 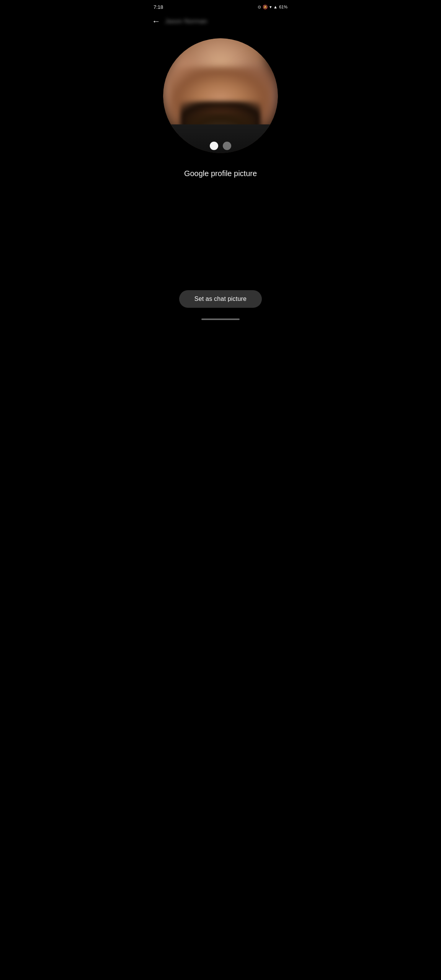 I want to click on status-icons: ⊙ 🔕 ▾ ▲ 61%, so click(x=273, y=7).